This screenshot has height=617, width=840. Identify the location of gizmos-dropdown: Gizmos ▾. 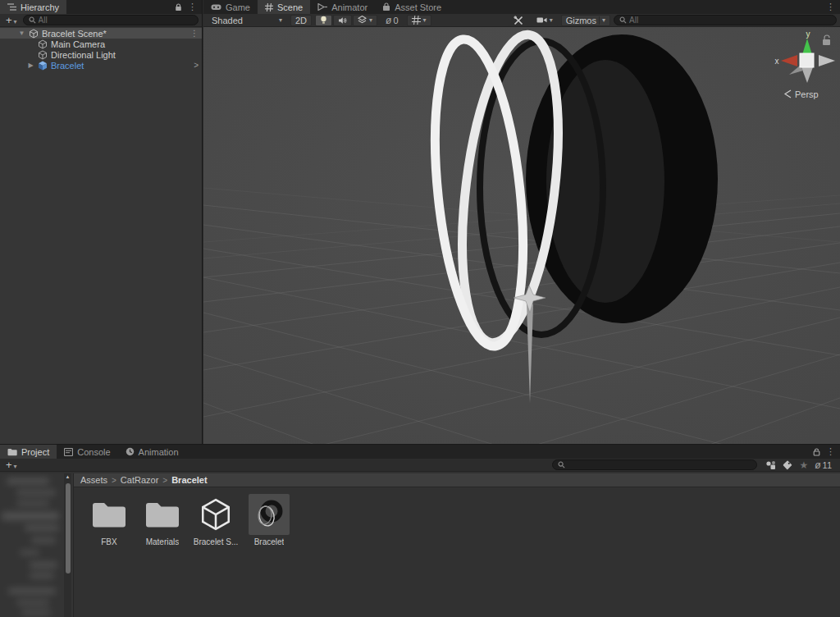
(586, 21).